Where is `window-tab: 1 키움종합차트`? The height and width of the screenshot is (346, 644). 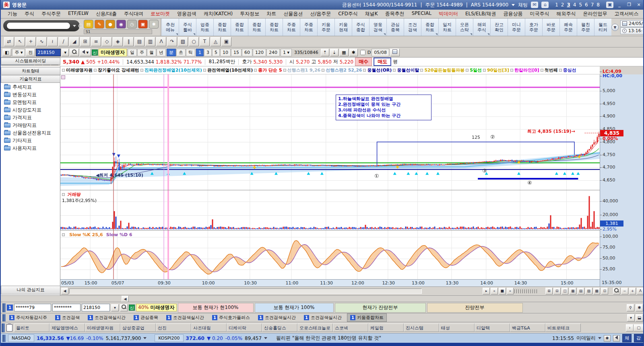
window-tab: 1 키움종합차트 is located at coordinates (367, 318).